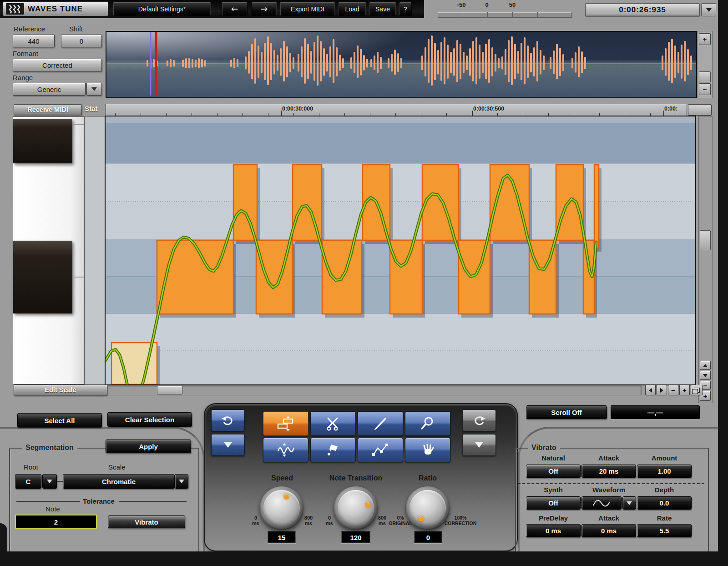 The width and height of the screenshot is (728, 566). Describe the element at coordinates (428, 508) in the screenshot. I see `ratio-knob` at that location.